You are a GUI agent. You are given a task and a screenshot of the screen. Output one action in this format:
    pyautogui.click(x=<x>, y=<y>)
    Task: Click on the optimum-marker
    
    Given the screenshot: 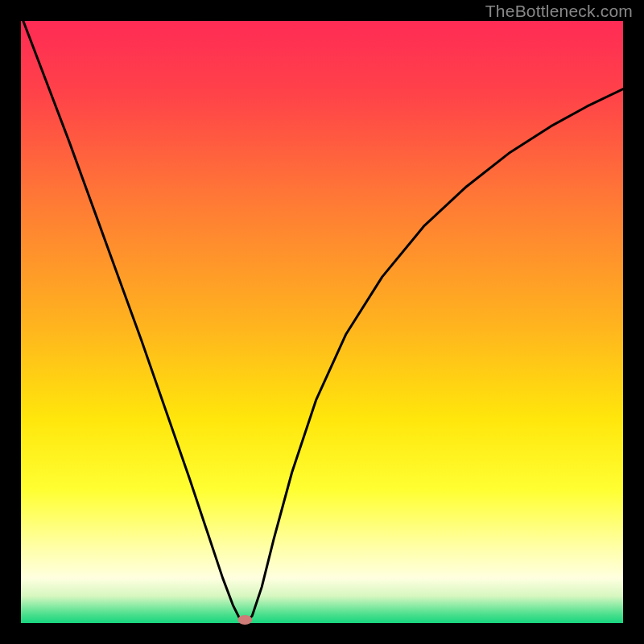 What is the action you would take?
    pyautogui.click(x=245, y=620)
    